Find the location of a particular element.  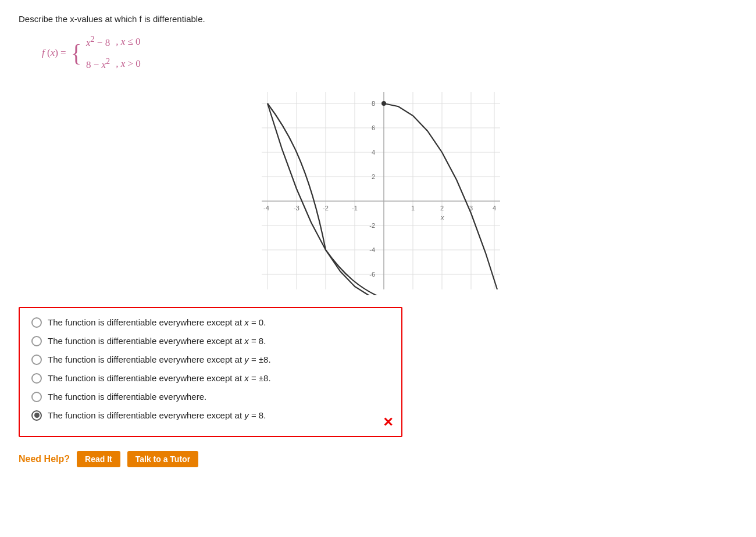

piece2-expr: 8 − x2 is located at coordinates (98, 64).